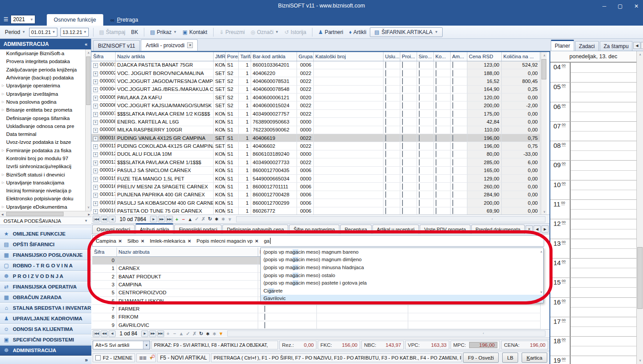 The height and width of the screenshot is (364, 643). Describe the element at coordinates (43, 70) in the screenshot. I see `tree-item-zaklju-avanje-perioda-knji-enja: Zaključavanje perioda knjiženja` at that location.